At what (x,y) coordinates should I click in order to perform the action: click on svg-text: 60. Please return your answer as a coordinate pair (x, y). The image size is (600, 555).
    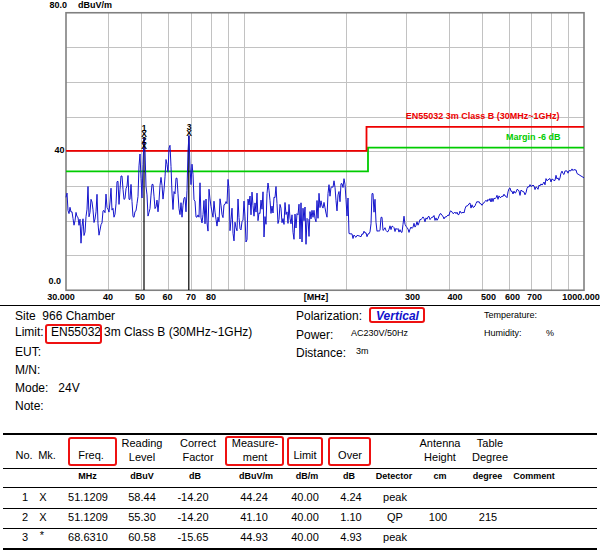
    Looking at the image, I should click on (167, 297).